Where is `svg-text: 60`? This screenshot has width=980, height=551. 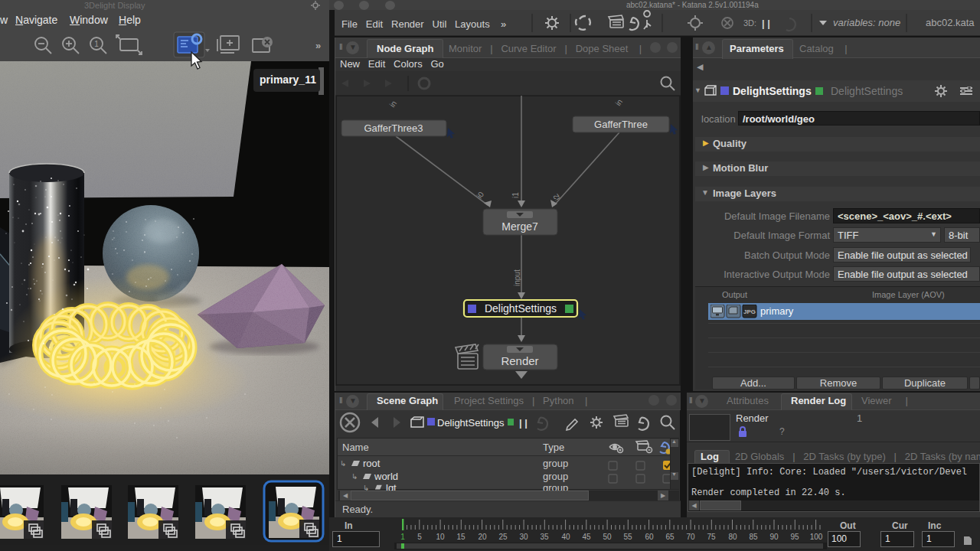 svg-text: 60 is located at coordinates (649, 537).